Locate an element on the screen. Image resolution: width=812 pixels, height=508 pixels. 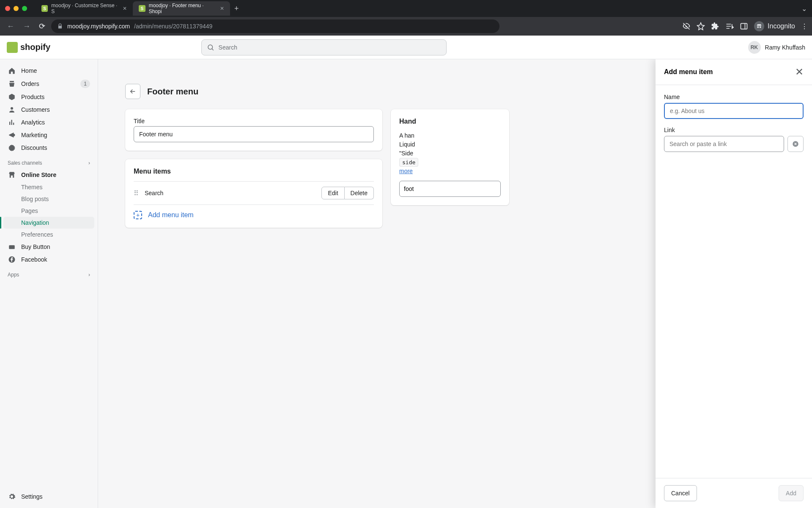
forward-icon: → is located at coordinates (27, 26).